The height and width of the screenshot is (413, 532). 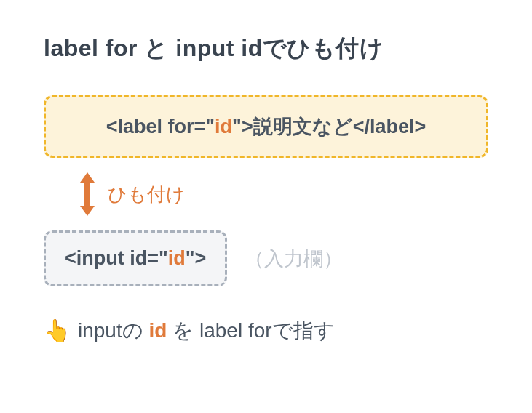 What do you see at coordinates (159, 330) in the screenshot?
I see `footnote-id: id` at bounding box center [159, 330].